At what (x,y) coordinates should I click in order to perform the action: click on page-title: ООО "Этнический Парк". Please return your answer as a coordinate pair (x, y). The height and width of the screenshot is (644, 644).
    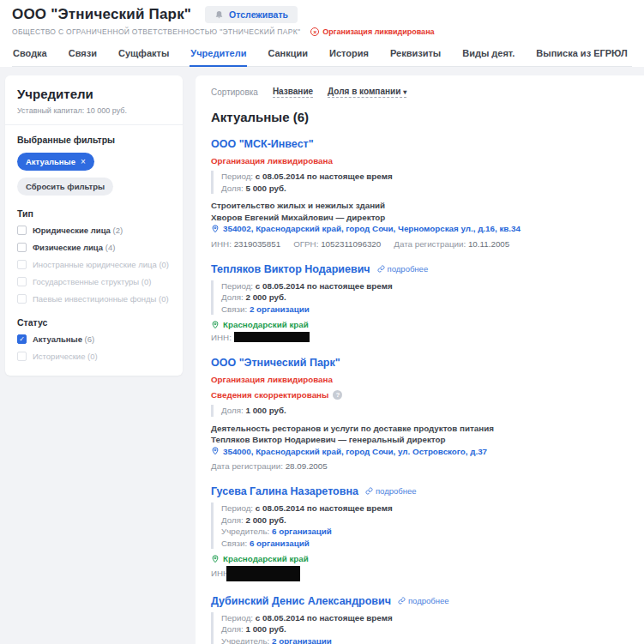
    Looking at the image, I should click on (101, 15).